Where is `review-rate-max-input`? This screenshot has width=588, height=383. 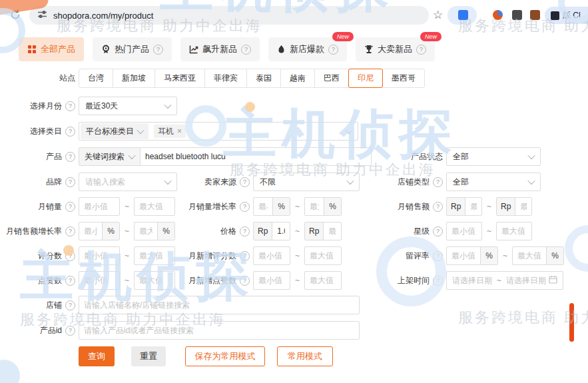
review-rate-max-input is located at coordinates (529, 256).